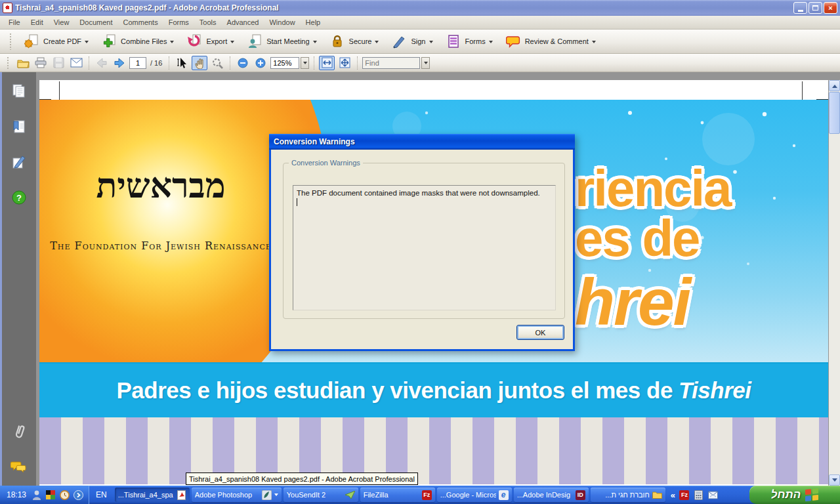  I want to click on forms-icon, so click(453, 41).